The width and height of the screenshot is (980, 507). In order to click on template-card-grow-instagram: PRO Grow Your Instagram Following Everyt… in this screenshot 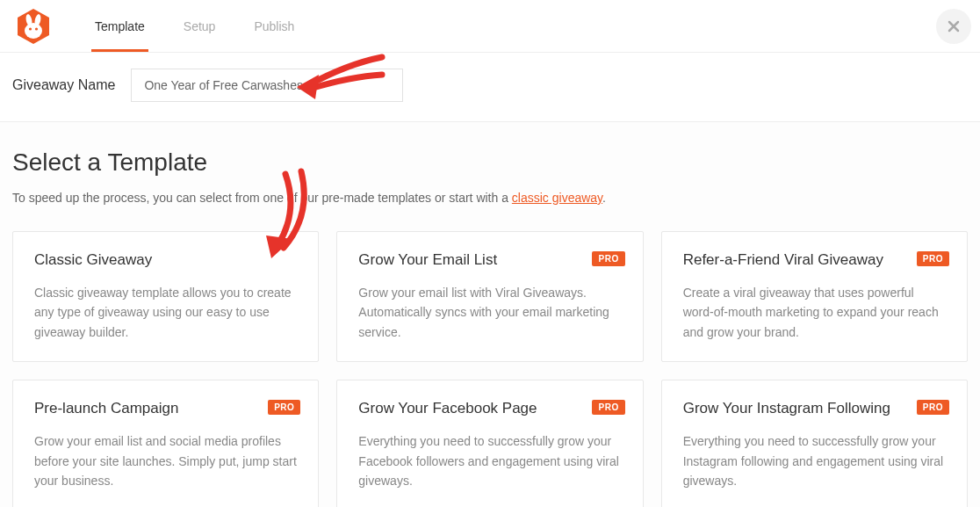, I will do `click(815, 443)`.